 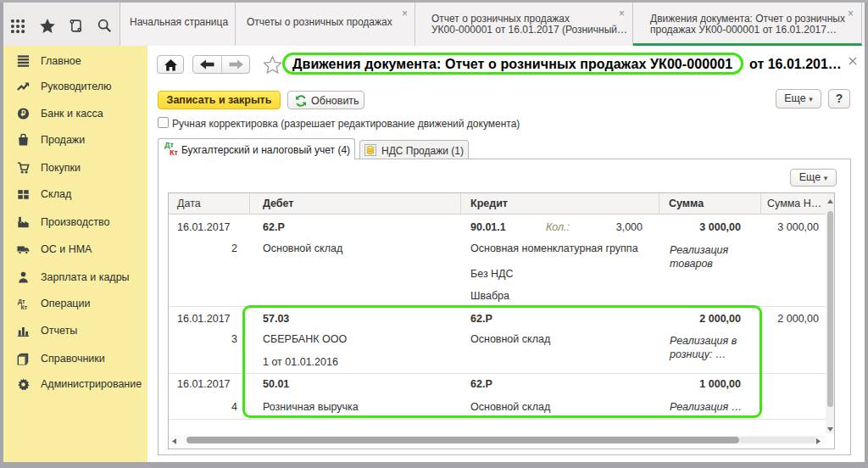 What do you see at coordinates (24, 307) in the screenshot?
I see `svg-text: Кт` at bounding box center [24, 307].